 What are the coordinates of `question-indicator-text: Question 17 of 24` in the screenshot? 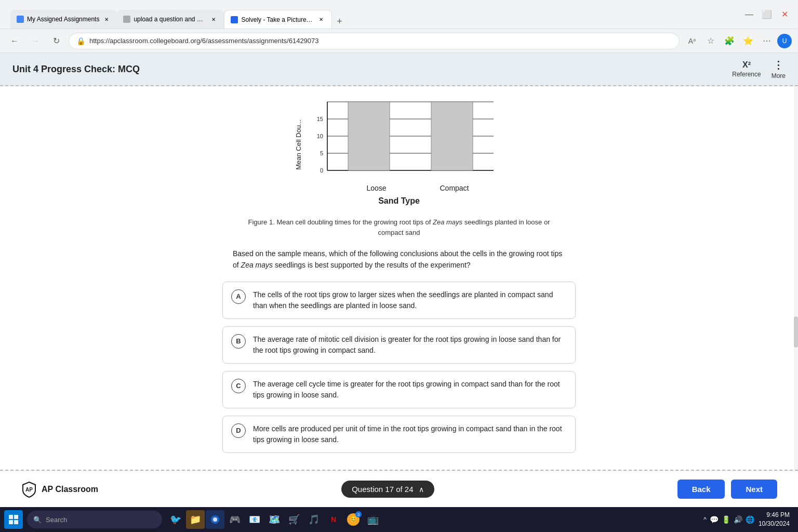 It's located at (382, 489).